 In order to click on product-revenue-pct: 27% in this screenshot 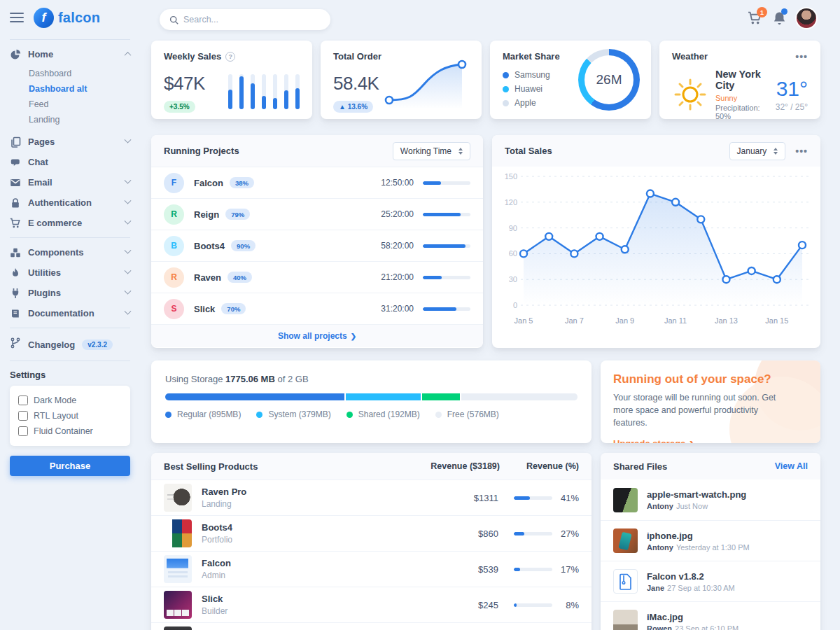, I will do `click(566, 533)`.